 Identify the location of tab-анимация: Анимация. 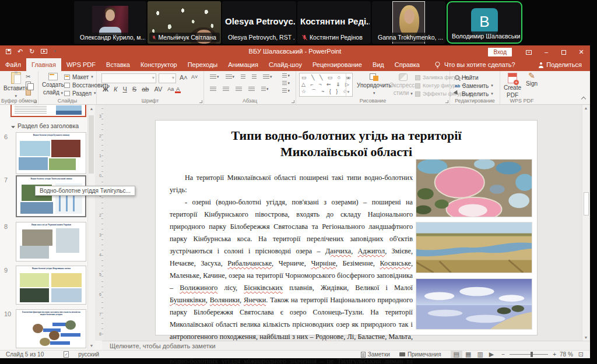
(243, 65).